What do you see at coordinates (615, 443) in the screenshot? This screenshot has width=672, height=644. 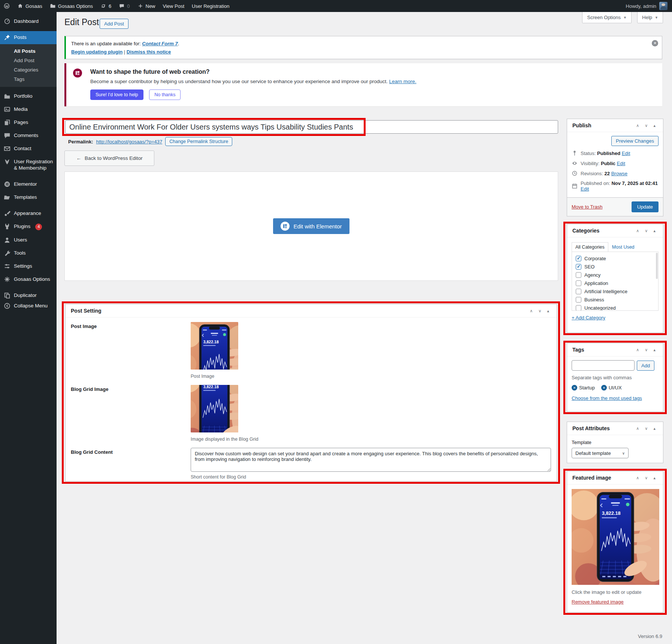 I see `template-label: Template` at bounding box center [615, 443].